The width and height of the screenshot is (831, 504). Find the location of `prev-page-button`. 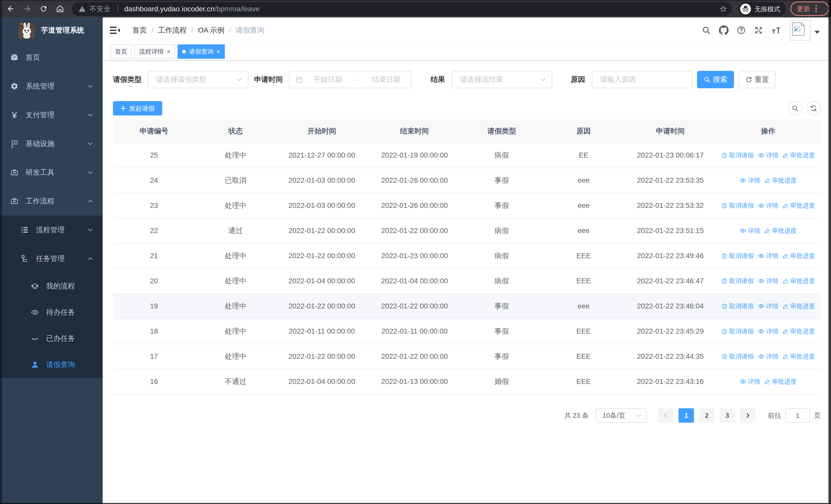

prev-page-button is located at coordinates (666, 415).